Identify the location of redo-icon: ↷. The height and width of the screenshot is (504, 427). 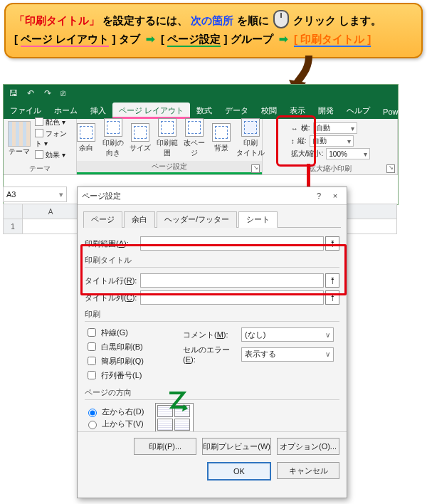
(48, 93).